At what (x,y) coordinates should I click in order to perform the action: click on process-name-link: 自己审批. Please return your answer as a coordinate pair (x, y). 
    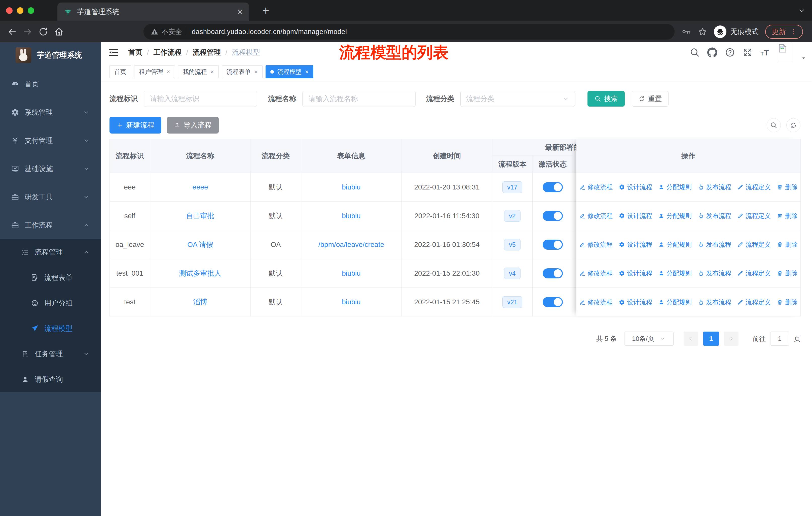
    Looking at the image, I should click on (200, 216).